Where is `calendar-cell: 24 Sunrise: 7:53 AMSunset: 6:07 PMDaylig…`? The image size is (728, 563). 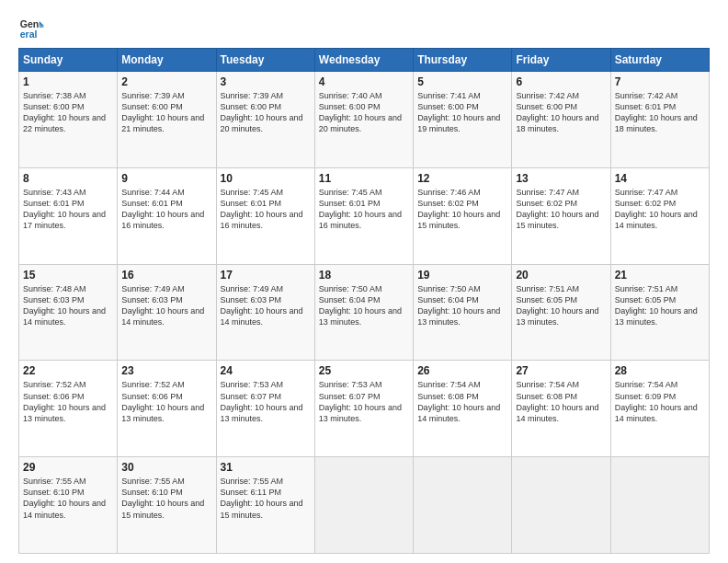 calendar-cell: 24 Sunrise: 7:53 AMSunset: 6:07 PMDaylig… is located at coordinates (265, 408).